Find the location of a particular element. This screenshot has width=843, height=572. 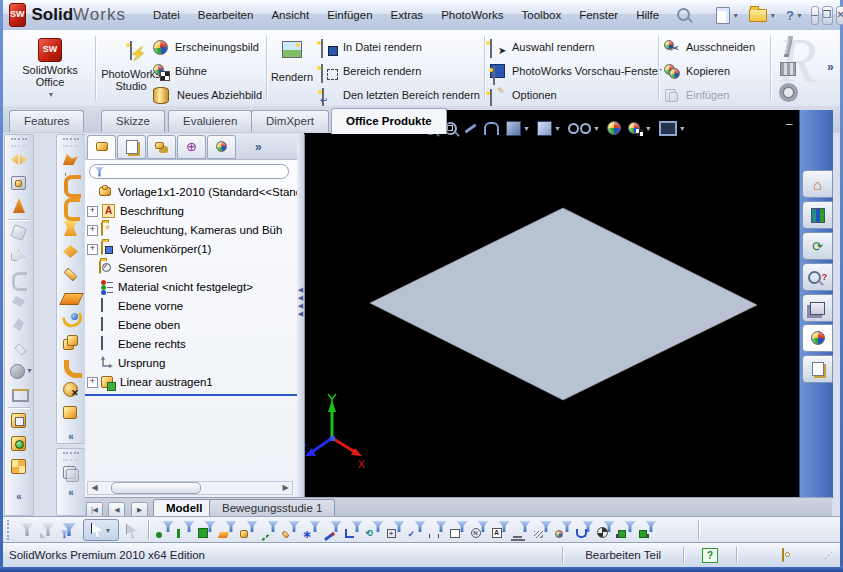

menu-einfuegen: Einfügen is located at coordinates (350, 15).